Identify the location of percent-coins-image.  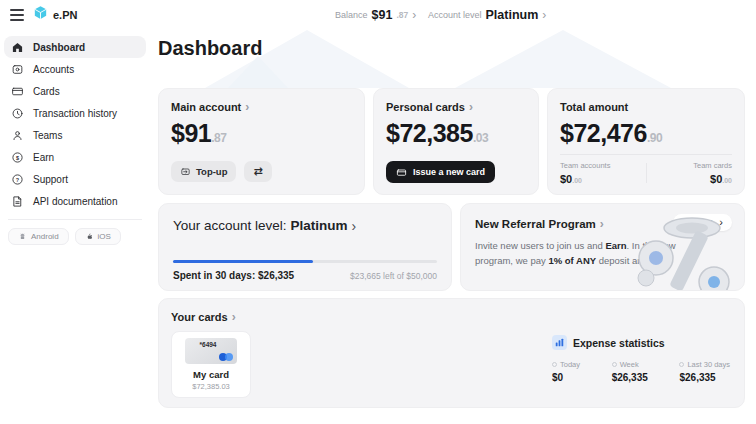
(686, 252).